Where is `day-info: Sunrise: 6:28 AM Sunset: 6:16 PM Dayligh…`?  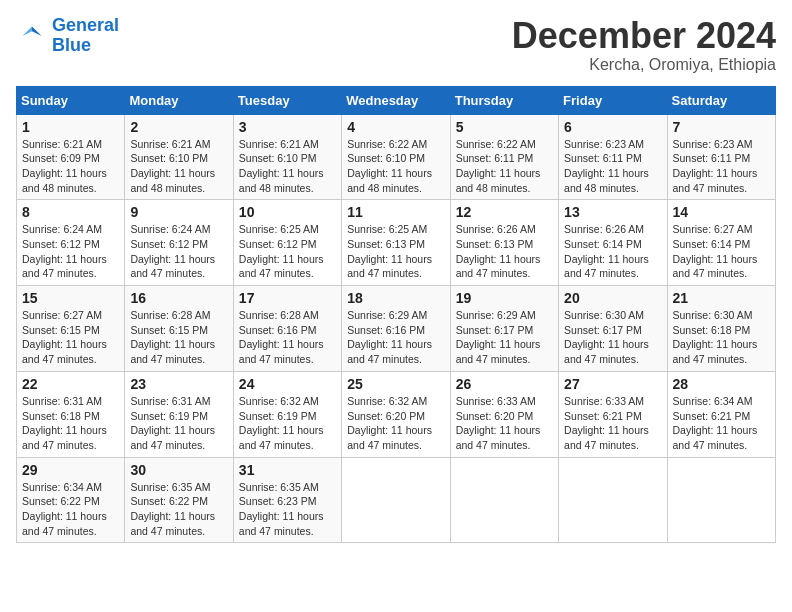
day-info: Sunrise: 6:28 AM Sunset: 6:16 PM Dayligh… is located at coordinates (288, 338).